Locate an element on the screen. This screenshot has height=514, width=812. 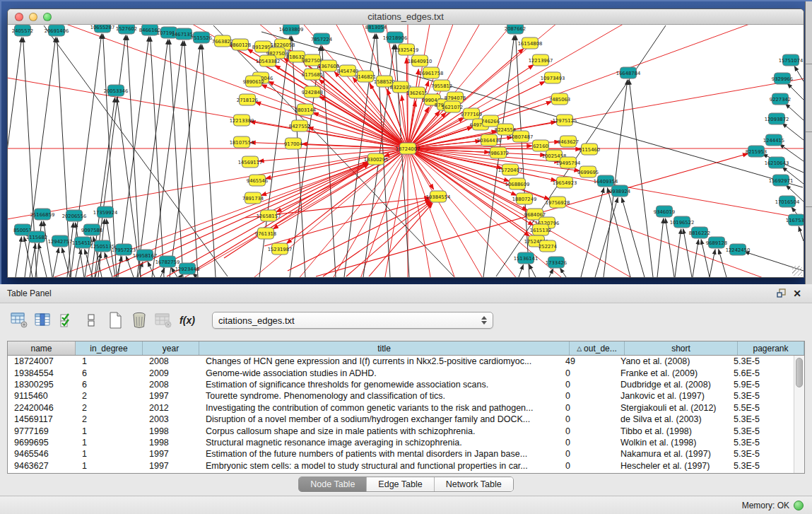
graph-node: 20053346 is located at coordinates (116, 90).